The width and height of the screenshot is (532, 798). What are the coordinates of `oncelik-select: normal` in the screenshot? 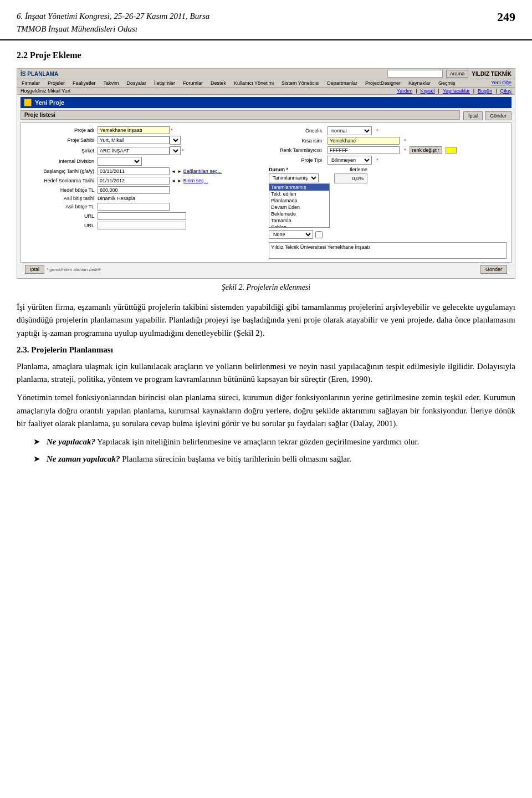 It's located at (350, 131).